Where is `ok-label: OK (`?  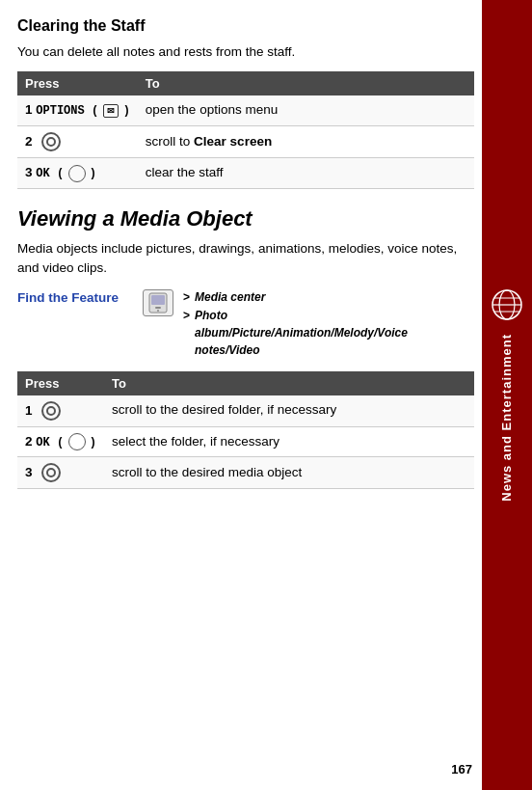
ok-label: OK ( is located at coordinates (50, 174).